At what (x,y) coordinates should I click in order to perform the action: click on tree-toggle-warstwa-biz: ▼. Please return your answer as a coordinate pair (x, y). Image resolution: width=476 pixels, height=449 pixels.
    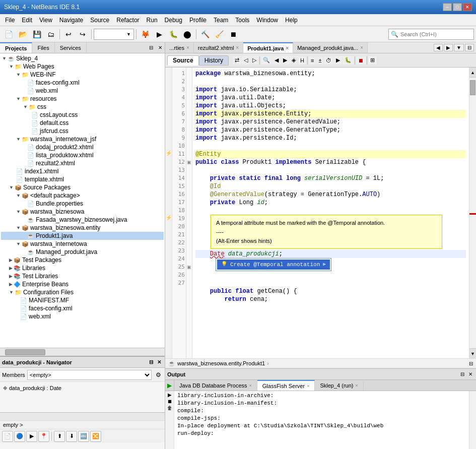
    Looking at the image, I should click on (18, 212).